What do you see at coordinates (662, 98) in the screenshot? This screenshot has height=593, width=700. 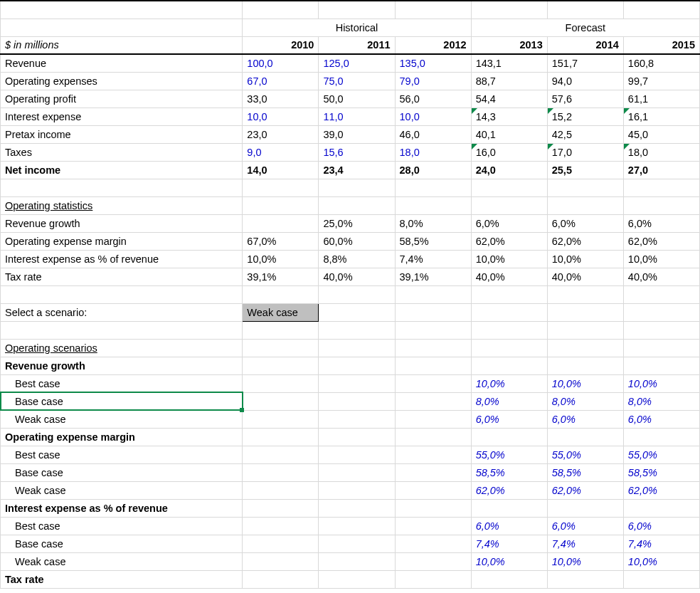 I see `cell: 61,1` at bounding box center [662, 98].